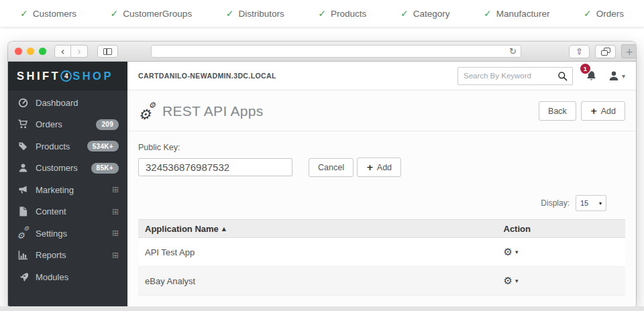 This screenshot has width=644, height=311. What do you see at coordinates (331, 168) in the screenshot?
I see `cancel-button: Cancel` at bounding box center [331, 168].